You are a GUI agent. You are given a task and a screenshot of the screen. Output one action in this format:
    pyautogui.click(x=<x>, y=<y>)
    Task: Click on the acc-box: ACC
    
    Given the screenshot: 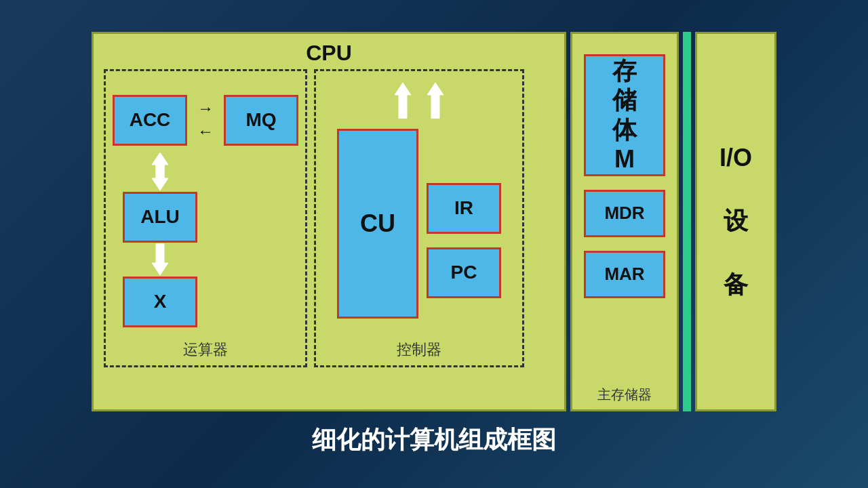 What is the action you would take?
    pyautogui.click(x=150, y=121)
    